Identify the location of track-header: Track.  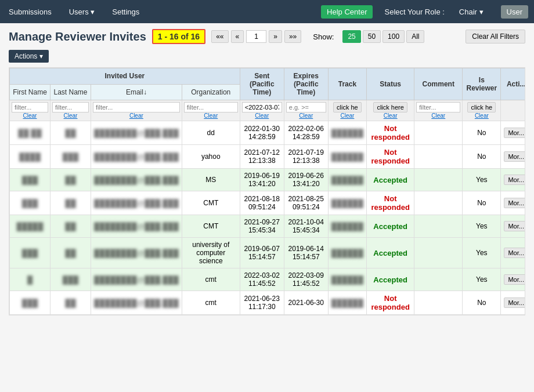
(347, 85).